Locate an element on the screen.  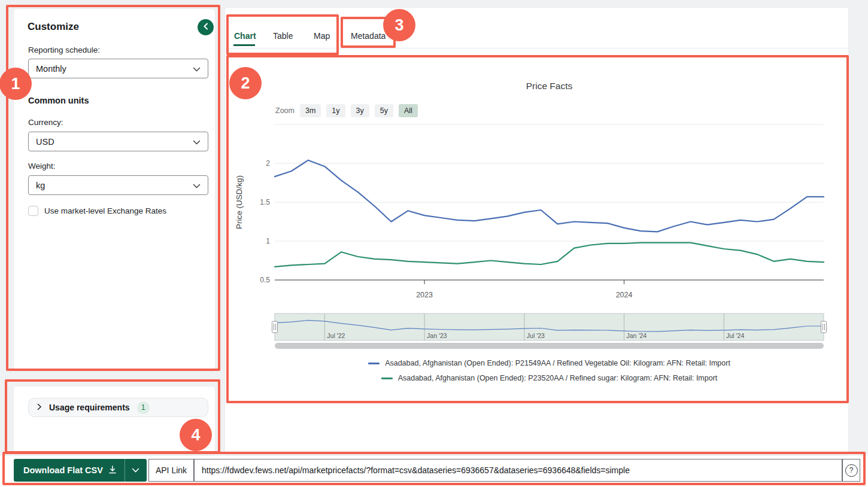
usage-requirements-panel: Usage requirements 1 is located at coordinates (114, 420).